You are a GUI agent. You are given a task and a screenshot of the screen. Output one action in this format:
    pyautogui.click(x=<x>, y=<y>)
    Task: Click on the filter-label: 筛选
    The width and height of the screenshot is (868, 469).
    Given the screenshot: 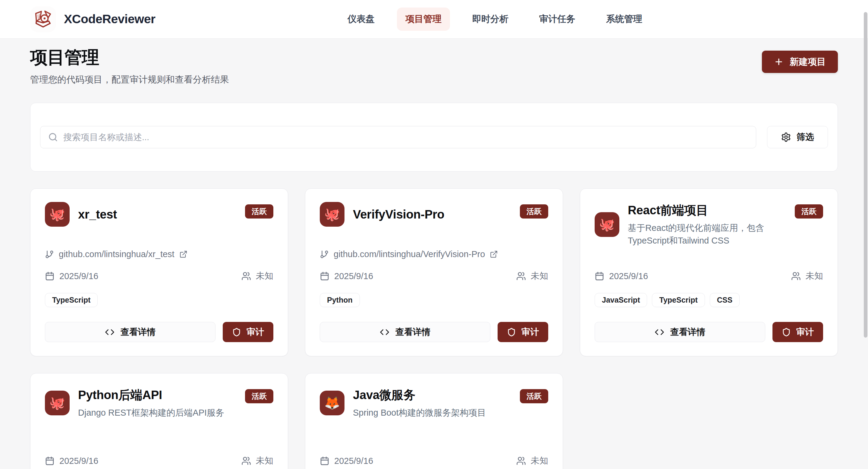 What is the action you would take?
    pyautogui.click(x=805, y=137)
    